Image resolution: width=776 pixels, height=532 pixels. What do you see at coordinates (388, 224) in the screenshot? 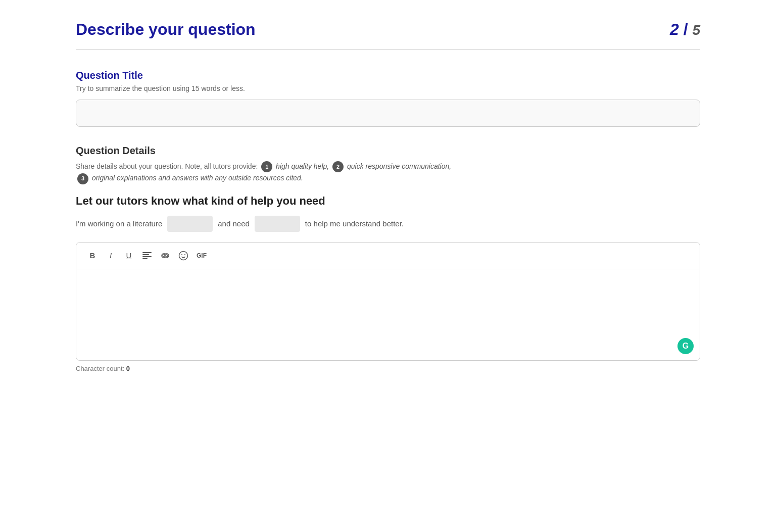
I see `sentence-builder: I'm working on a literature and need to …` at bounding box center [388, 224].